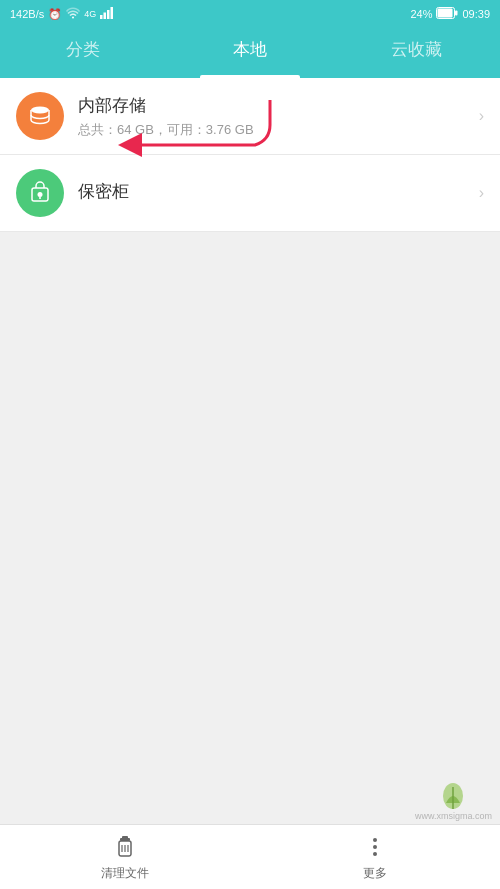  What do you see at coordinates (125, 847) in the screenshot?
I see `clean-icon` at bounding box center [125, 847].